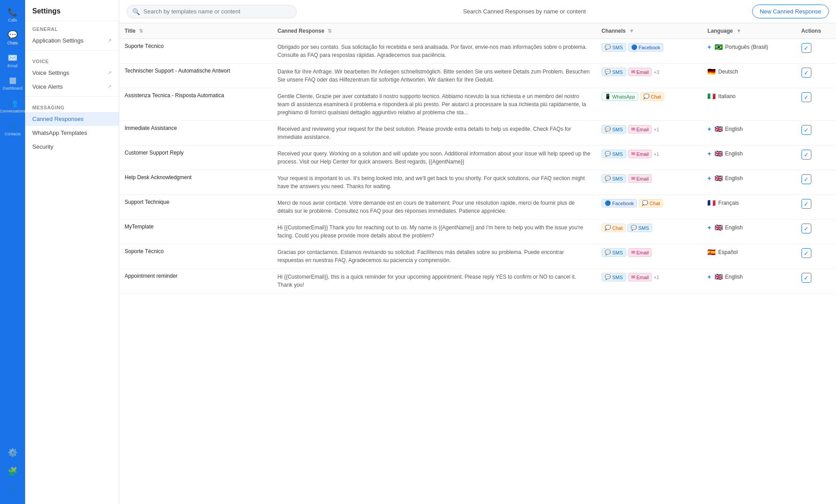 The width and height of the screenshot is (836, 504). I want to click on filter-language-icon: ▼, so click(739, 31).